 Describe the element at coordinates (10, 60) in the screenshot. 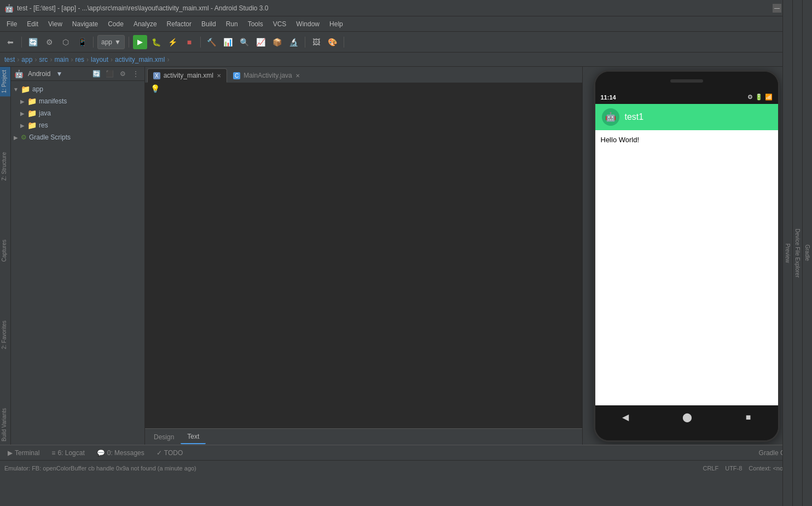

I see `breadcrumb-test: test` at that location.